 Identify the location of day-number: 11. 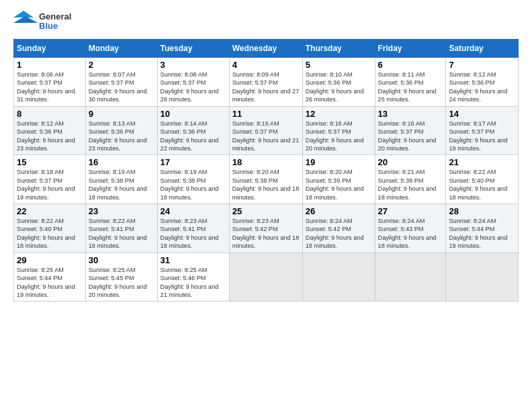
(266, 114).